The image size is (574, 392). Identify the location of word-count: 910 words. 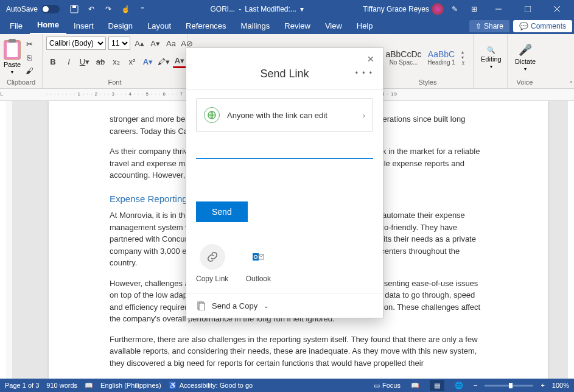
(62, 385).